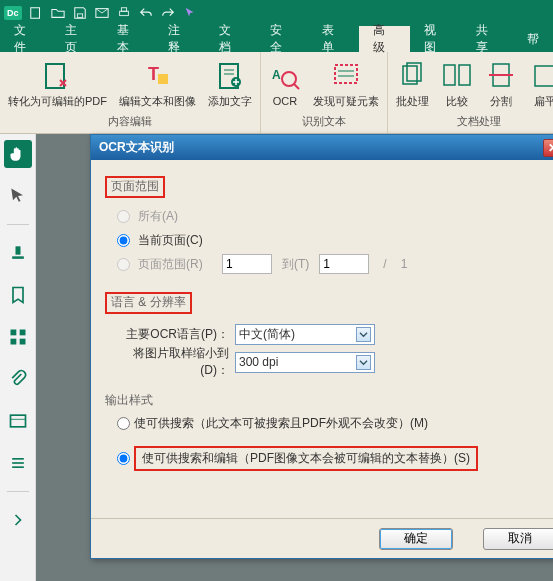 The image size is (553, 581). What do you see at coordinates (18, 295) in the screenshot?
I see `bookmark-tool-icon` at bounding box center [18, 295].